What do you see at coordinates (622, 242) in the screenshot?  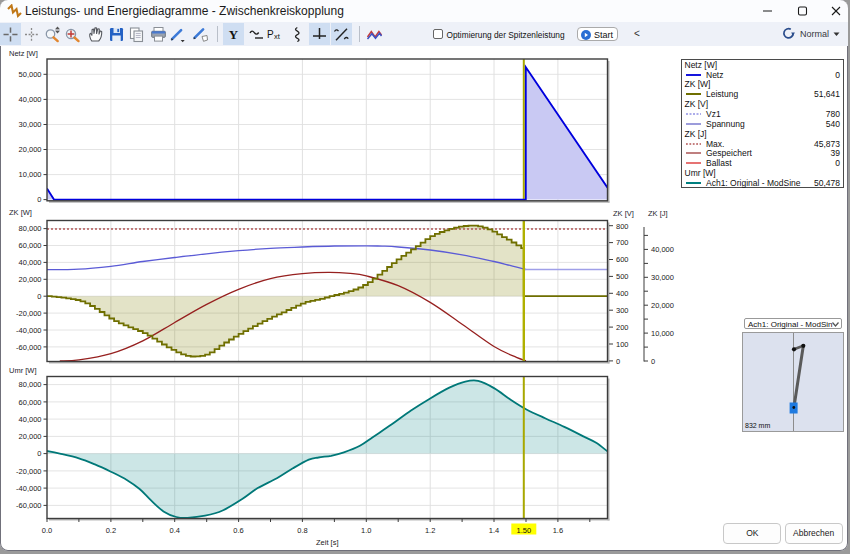 I see `svg-text: 700` at bounding box center [622, 242].